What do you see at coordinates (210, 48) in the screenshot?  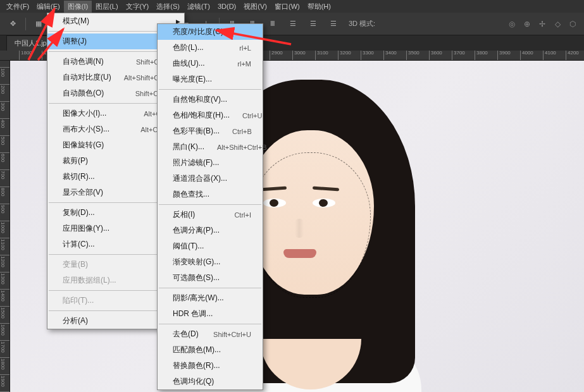 I see `menu-item: 色阶(L)...rl+L` at bounding box center [210, 48].